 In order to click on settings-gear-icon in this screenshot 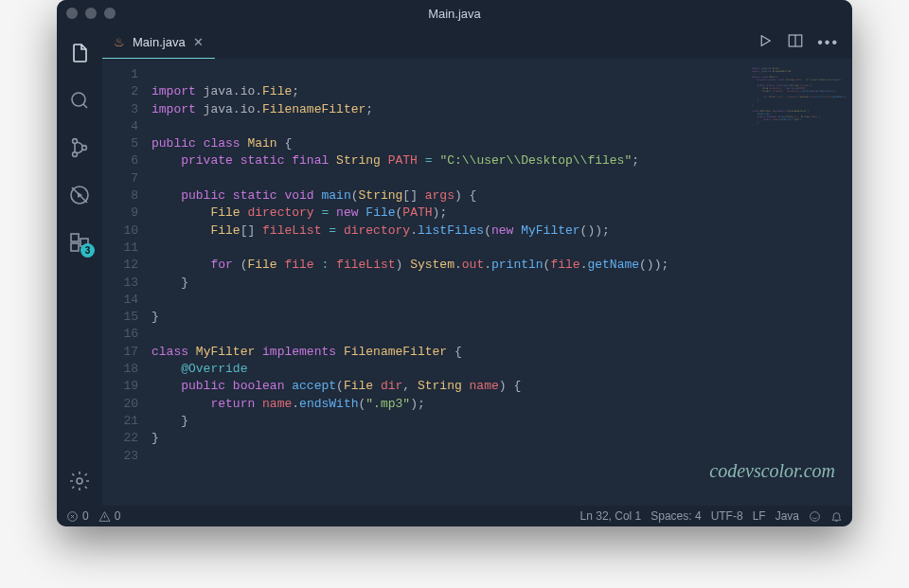, I will do `click(80, 481)`.